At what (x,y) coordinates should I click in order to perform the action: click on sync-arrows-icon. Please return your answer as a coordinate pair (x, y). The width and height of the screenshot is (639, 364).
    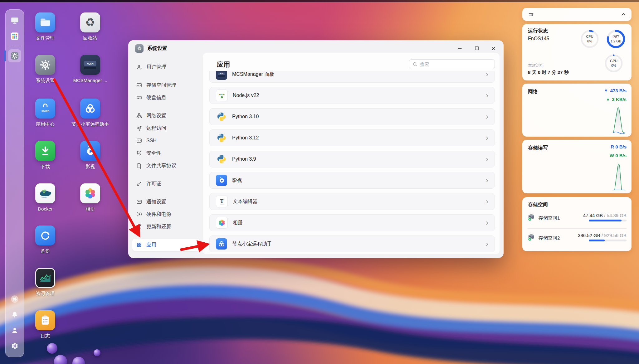
    Looking at the image, I should click on (45, 235).